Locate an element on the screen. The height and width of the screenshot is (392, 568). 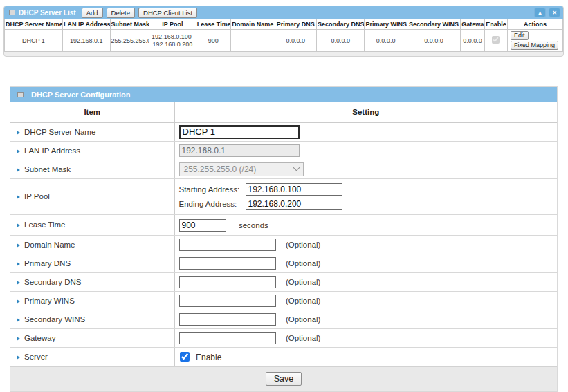
cell-server-name: DHCP 1 is located at coordinates (34, 41).